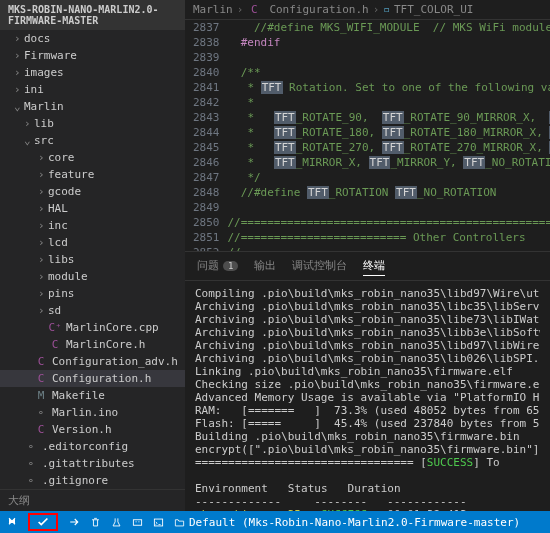 This screenshot has height=533, width=550. What do you see at coordinates (92, 464) in the screenshot?
I see `tree-item-.gitattributes: ∘.gitattributes` at bounding box center [92, 464].